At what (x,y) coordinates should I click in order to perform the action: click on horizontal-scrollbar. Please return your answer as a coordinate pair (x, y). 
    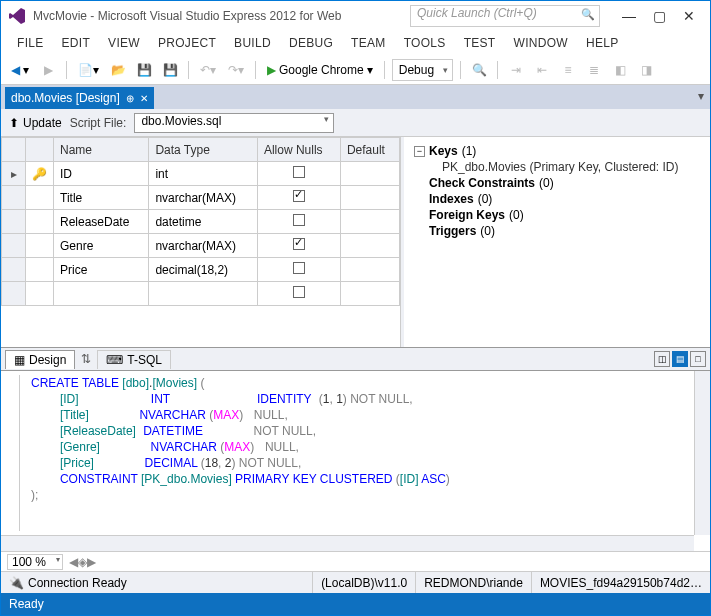
    Looking at the image, I should click on (348, 543).